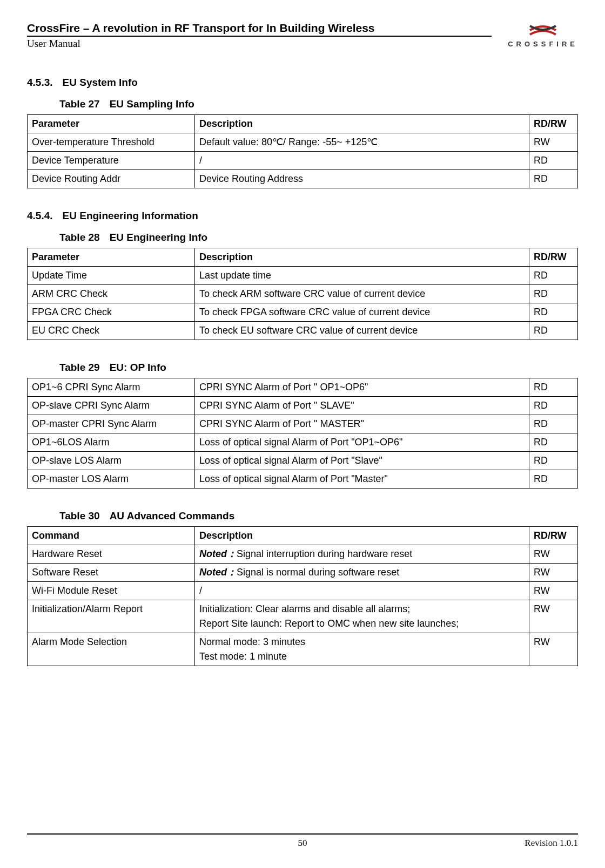 This screenshot has height=868, width=605. I want to click on cell: Alarm Mode Selection, so click(111, 650).